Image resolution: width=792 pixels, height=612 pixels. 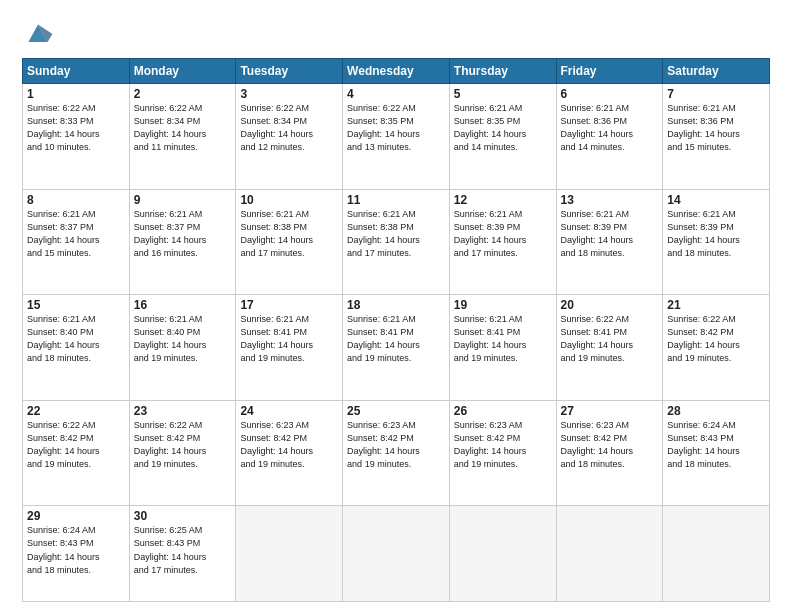 What do you see at coordinates (76, 411) in the screenshot?
I see `day-number: 22` at bounding box center [76, 411].